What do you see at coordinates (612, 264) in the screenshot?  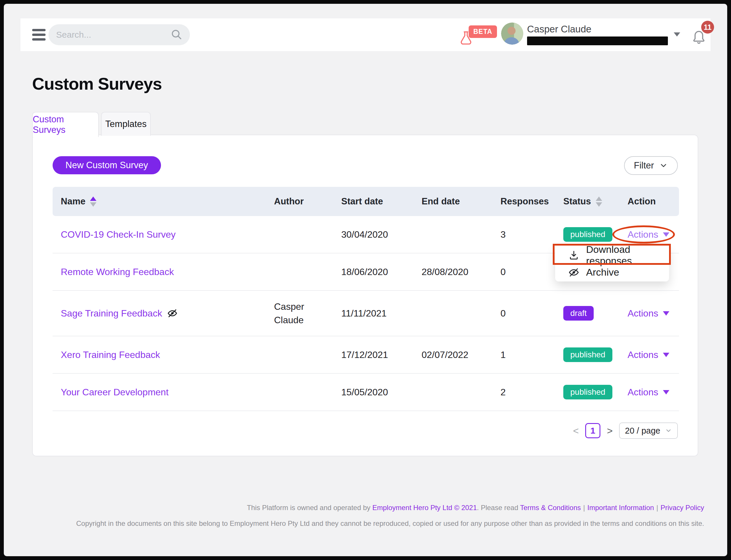 I see `actions-dropdown-menu: Download responses Archive` at bounding box center [612, 264].